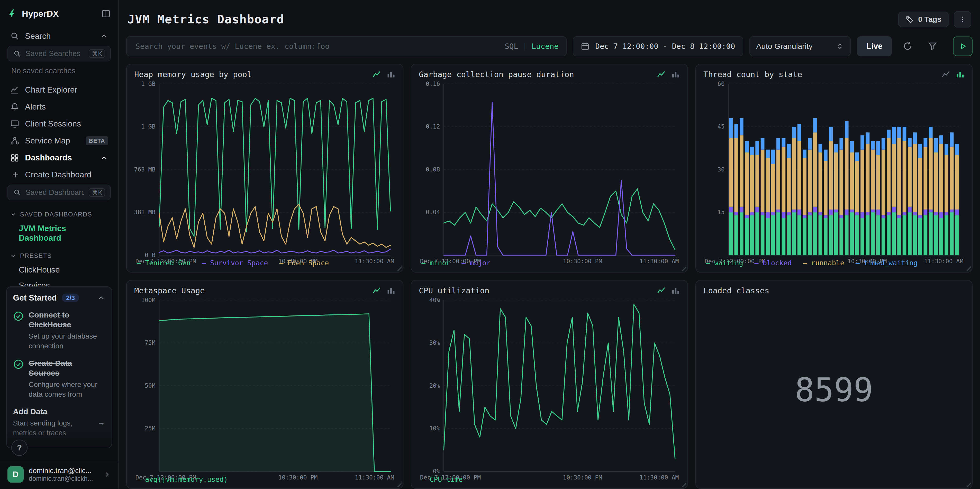  What do you see at coordinates (665, 46) in the screenshot?
I see `date-range-value: Dec 7 12:00:00 - Dec 8 12:00:00` at bounding box center [665, 46].